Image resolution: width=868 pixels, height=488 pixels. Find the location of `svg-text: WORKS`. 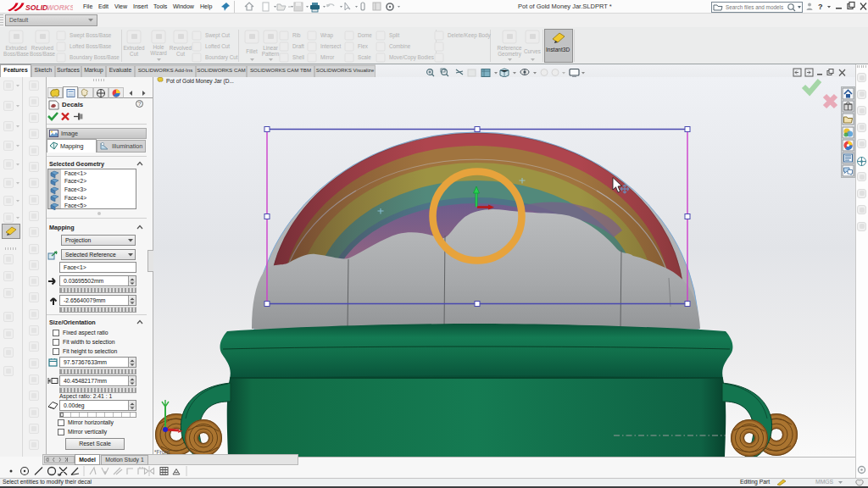

svg-text: WORKS is located at coordinates (59, 8).